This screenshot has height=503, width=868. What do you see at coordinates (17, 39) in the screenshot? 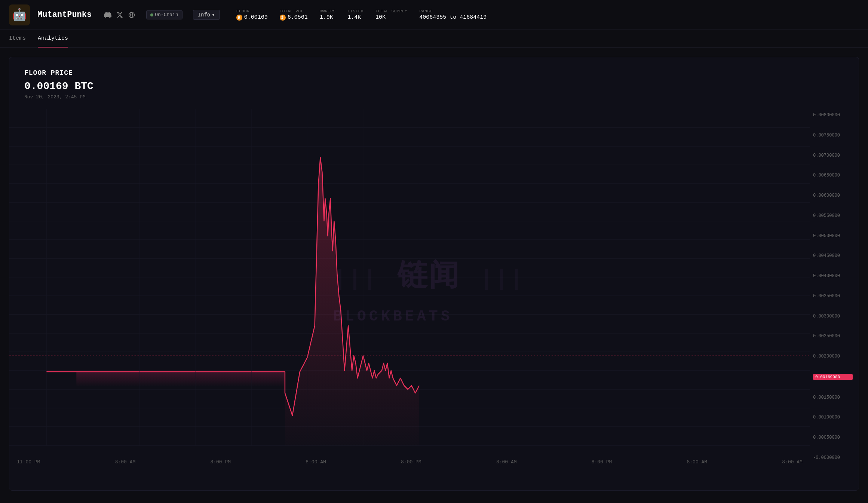
I see `tab-items: Items` at bounding box center [17, 39].